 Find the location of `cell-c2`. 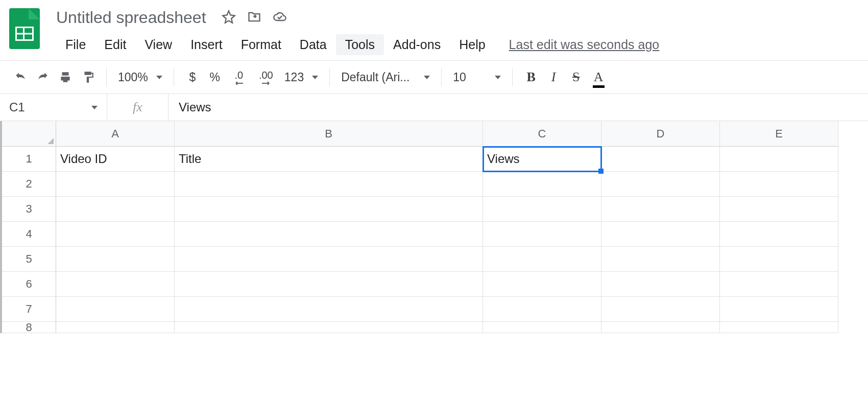

cell-c2 is located at coordinates (542, 184).